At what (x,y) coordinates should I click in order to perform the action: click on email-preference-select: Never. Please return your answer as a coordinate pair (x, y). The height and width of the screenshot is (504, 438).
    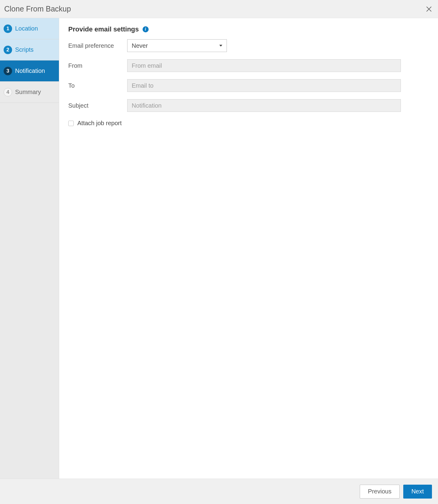
    Looking at the image, I should click on (177, 46).